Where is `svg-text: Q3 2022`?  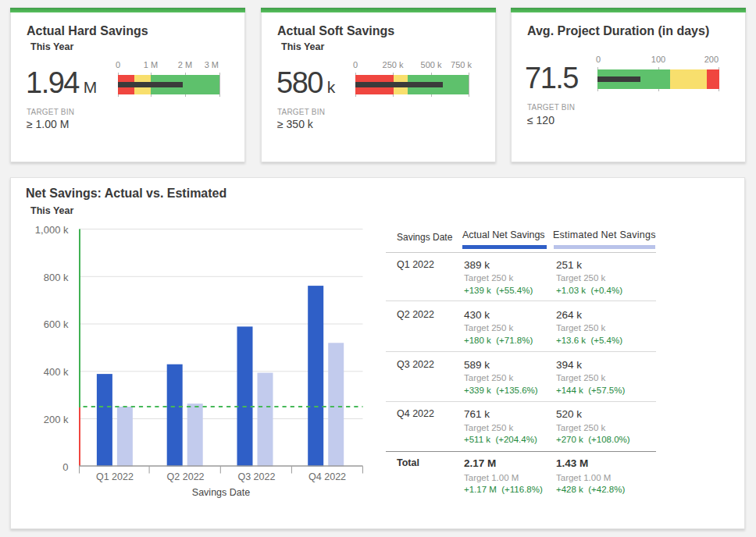 svg-text: Q3 2022 is located at coordinates (256, 477).